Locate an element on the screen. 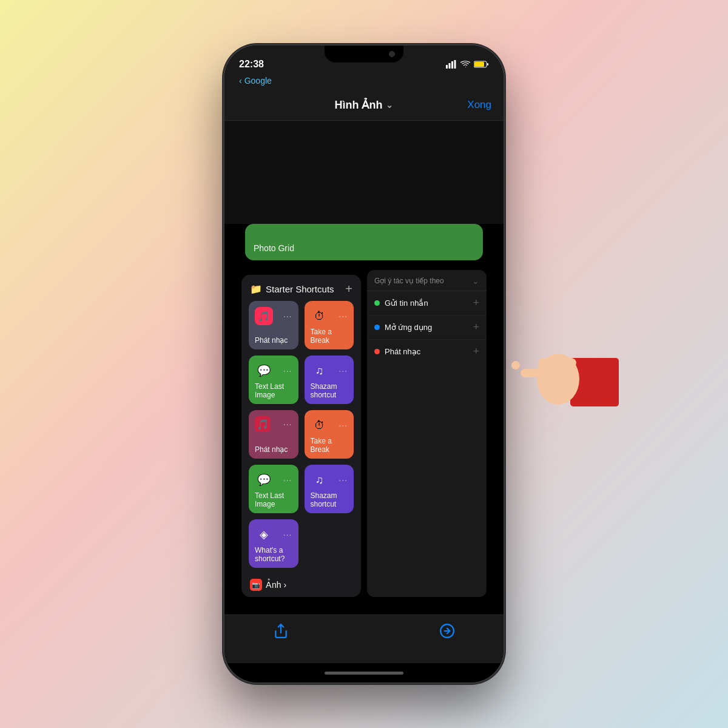  suggestion-row-1: Gửi tin nhắn + is located at coordinates (427, 303).